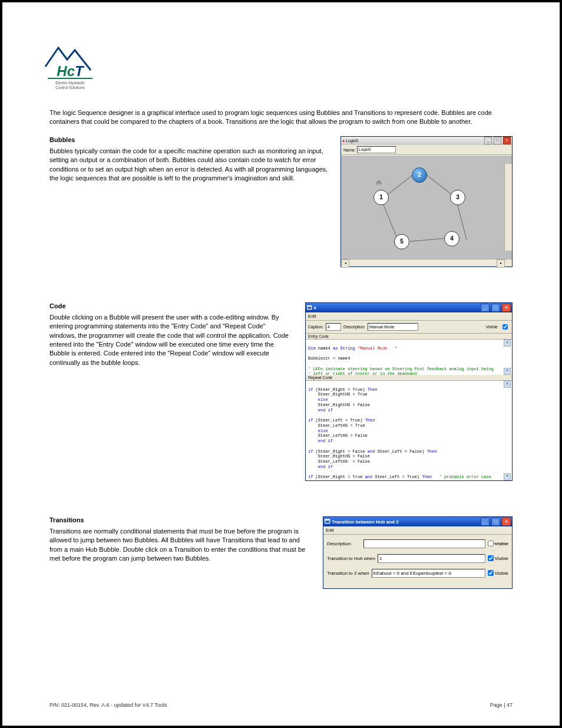 The height and width of the screenshot is (728, 562). Describe the element at coordinates (171, 306) in the screenshot. I see `code-heading: Code` at that location.